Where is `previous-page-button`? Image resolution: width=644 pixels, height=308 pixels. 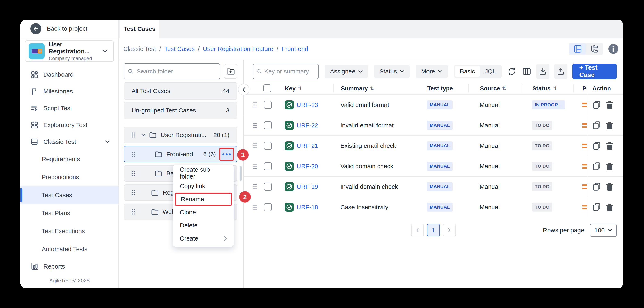 previous-page-button is located at coordinates (418, 230).